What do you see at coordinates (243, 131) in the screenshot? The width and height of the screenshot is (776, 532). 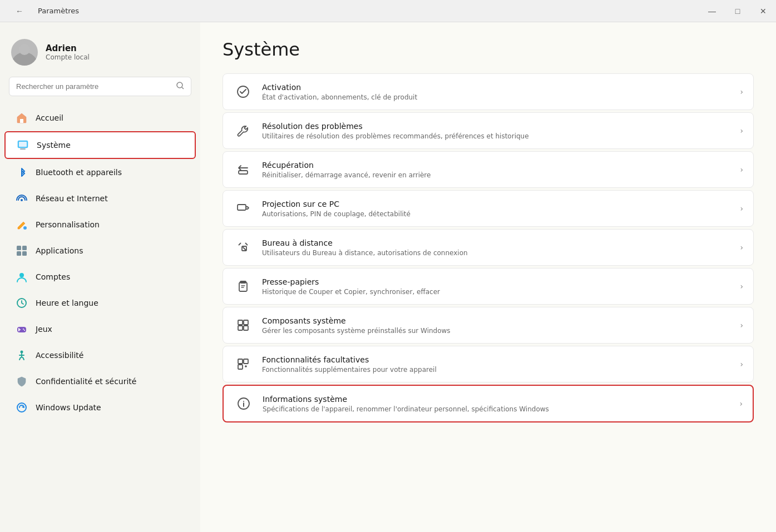 I see `wrench-icon` at bounding box center [243, 131].